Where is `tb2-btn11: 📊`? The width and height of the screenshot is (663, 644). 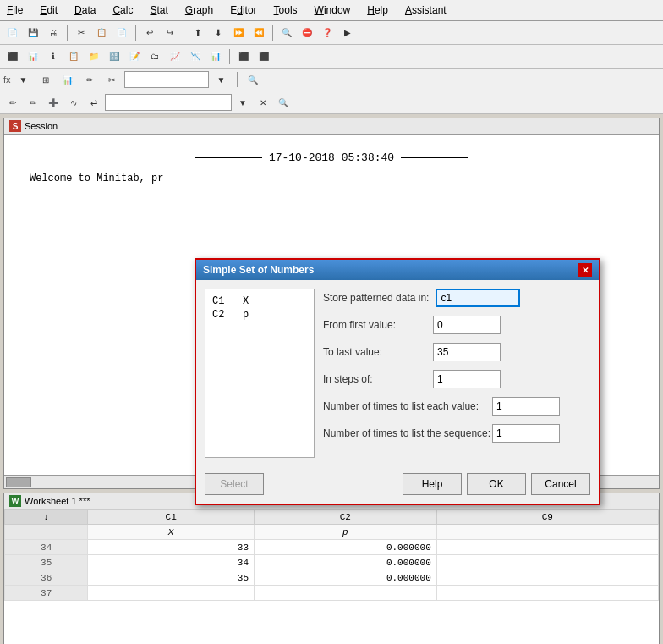
tb2-btn11: 📊 is located at coordinates (216, 57).